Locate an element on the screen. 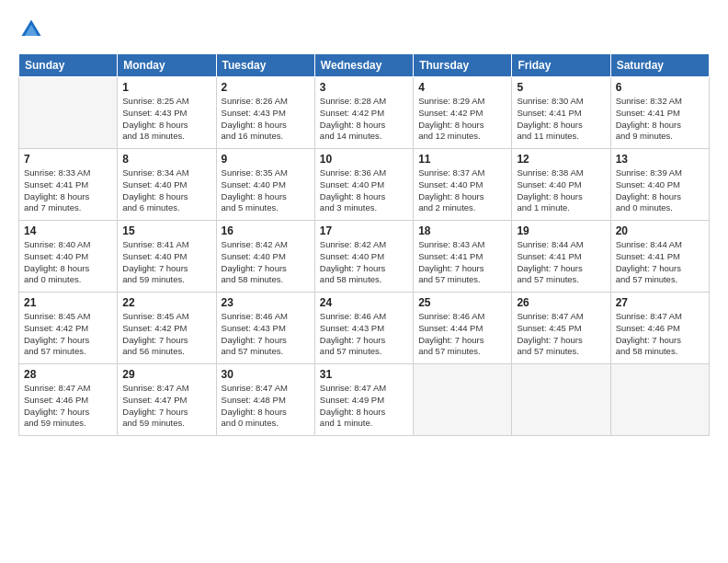 This screenshot has width=728, height=563. calendar-cell: 7Sunrise: 8:33 AM Sunset: 4:41 PM Daylig… is located at coordinates (68, 185).